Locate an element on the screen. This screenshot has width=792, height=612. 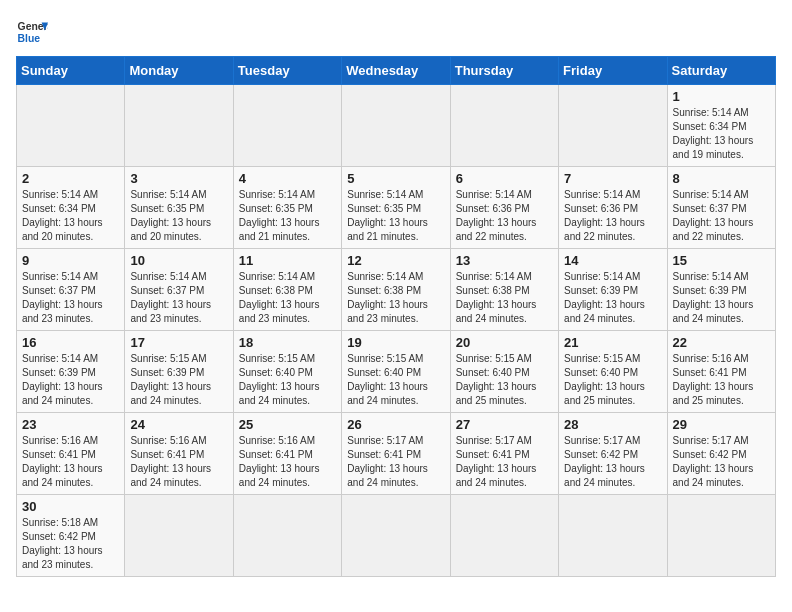
header: General Blue is located at coordinates (396, 32).